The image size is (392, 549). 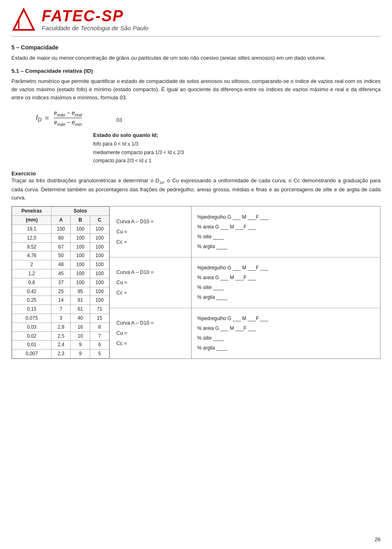 I want to click on table-cell: 16, so click(x=80, y=327).